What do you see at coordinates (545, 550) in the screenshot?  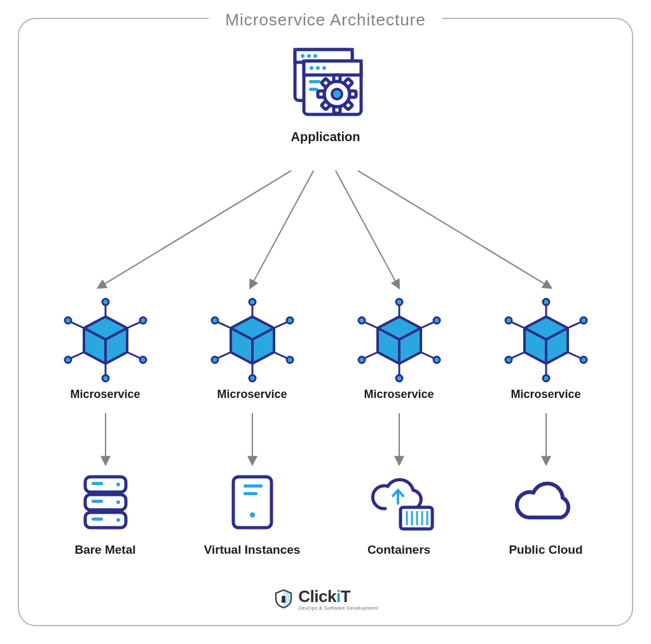 I see `infra-label: Public Cloud` at bounding box center [545, 550].